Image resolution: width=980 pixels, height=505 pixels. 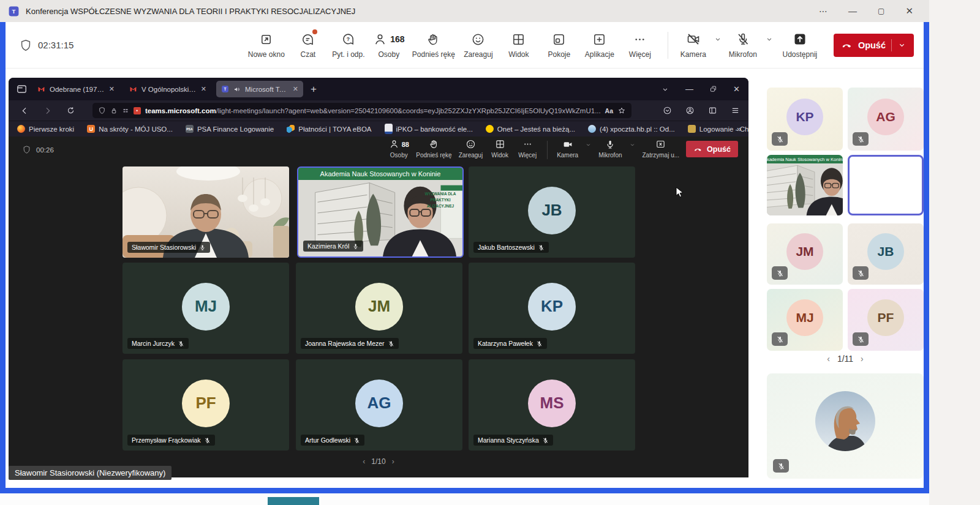 What do you see at coordinates (206, 309) in the screenshot?
I see `participant-tile-mj: MJ Marcin Jurczyk` at bounding box center [206, 309].